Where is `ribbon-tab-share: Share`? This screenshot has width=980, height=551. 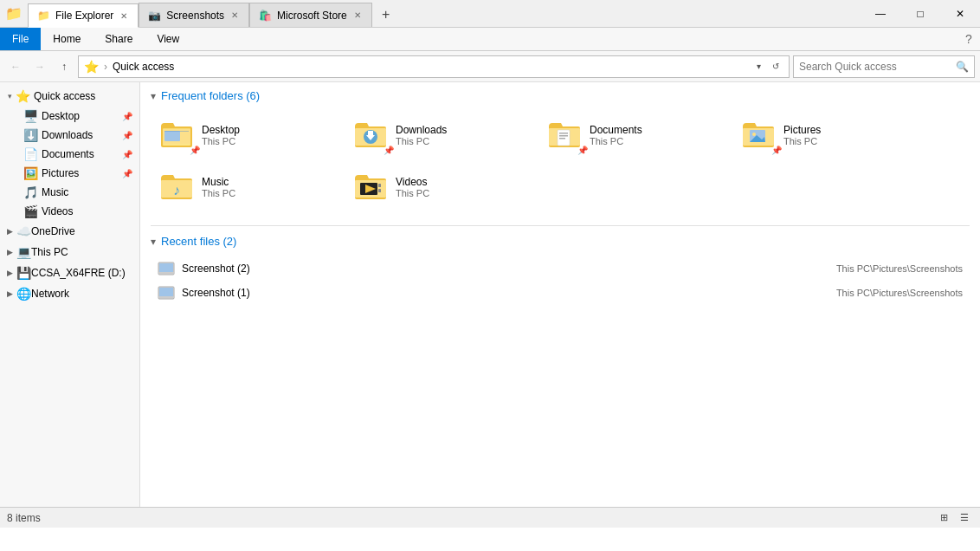 ribbon-tab-share: Share is located at coordinates (119, 39).